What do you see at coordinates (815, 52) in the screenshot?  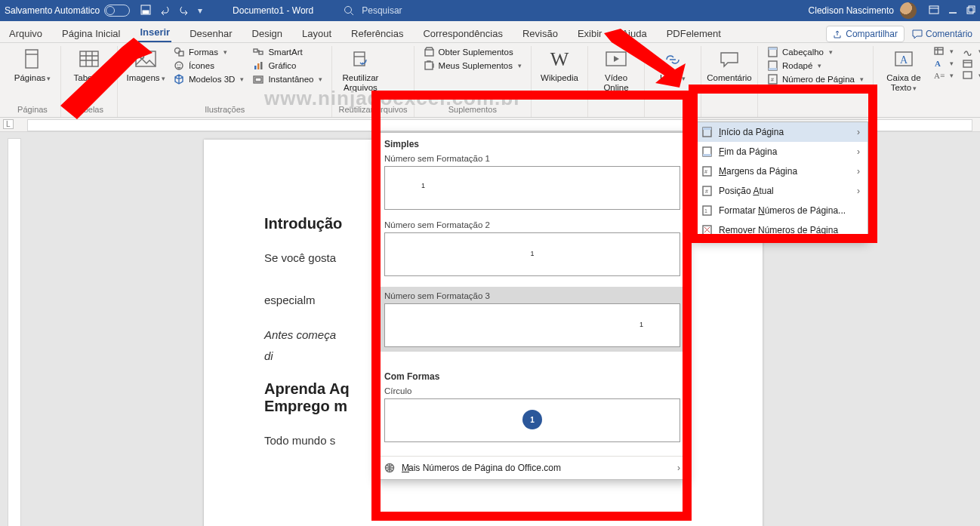 I see `cabecalho-button: Cabeçalho▾` at bounding box center [815, 52].